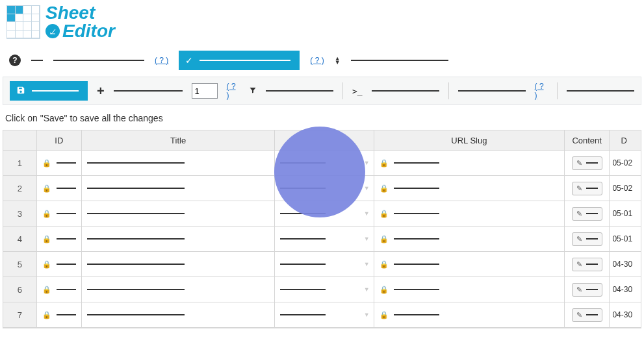 The image size is (644, 344). Describe the element at coordinates (20, 239) in the screenshot. I see `row-number: 4` at that location.